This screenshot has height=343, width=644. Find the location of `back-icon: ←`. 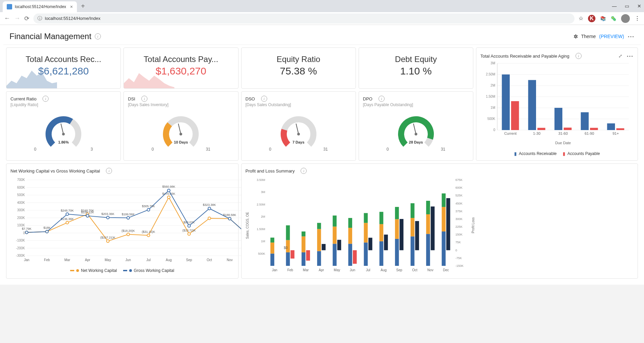

back-icon: ← is located at coordinates (7, 18).